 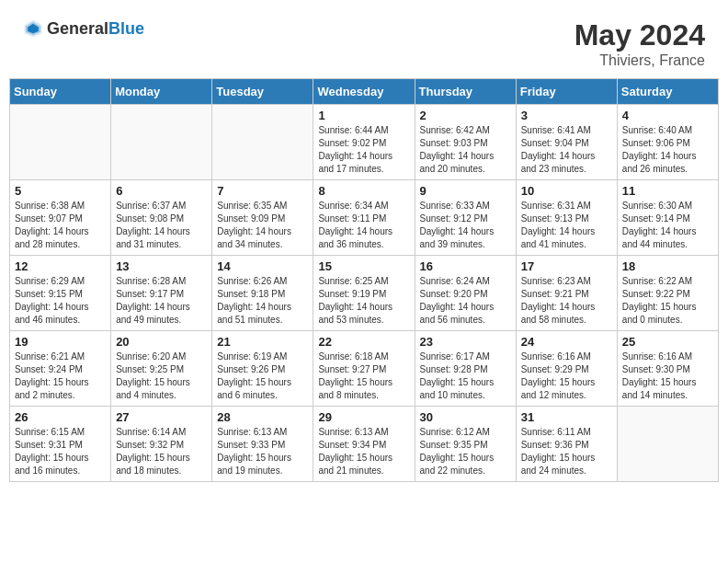 I want to click on day-of-week-header: Wednesday, so click(x=364, y=92).